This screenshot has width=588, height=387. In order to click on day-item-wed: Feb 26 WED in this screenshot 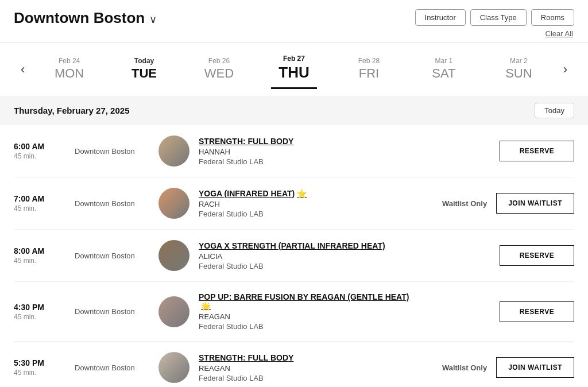, I will do `click(219, 69)`.